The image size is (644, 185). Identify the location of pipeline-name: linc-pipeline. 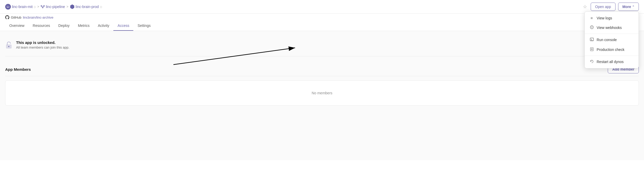
(55, 7).